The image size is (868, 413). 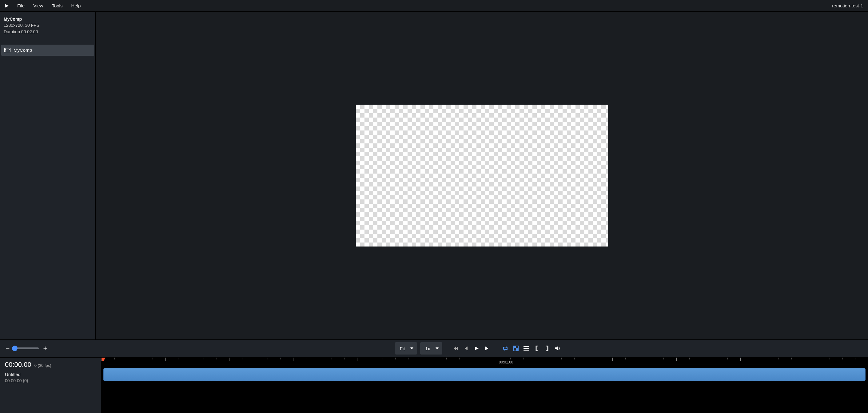 I want to click on timeline-fps-label: 0 (30 fps), so click(x=43, y=365).